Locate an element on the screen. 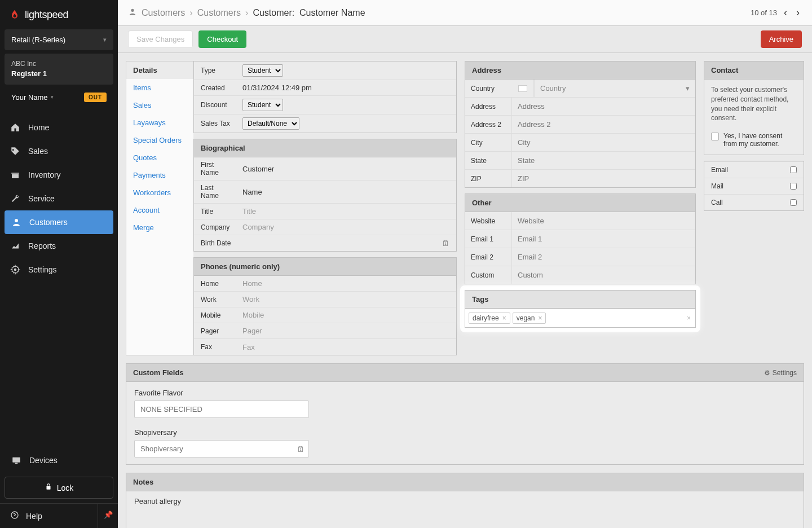  type-select: Student is located at coordinates (263, 71).